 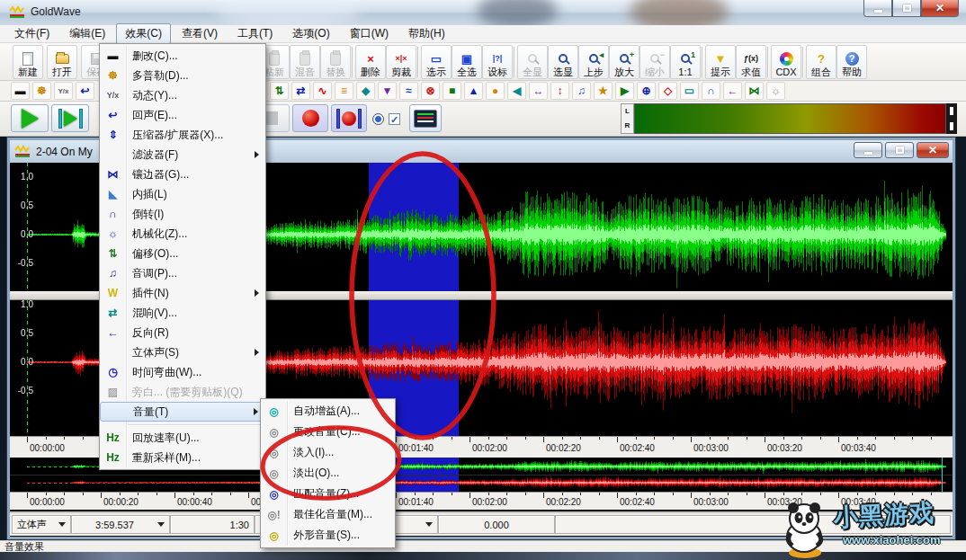 What do you see at coordinates (327, 473) in the screenshot?
I see `menu-item-fade-out: ◎淡出(O)...` at bounding box center [327, 473].